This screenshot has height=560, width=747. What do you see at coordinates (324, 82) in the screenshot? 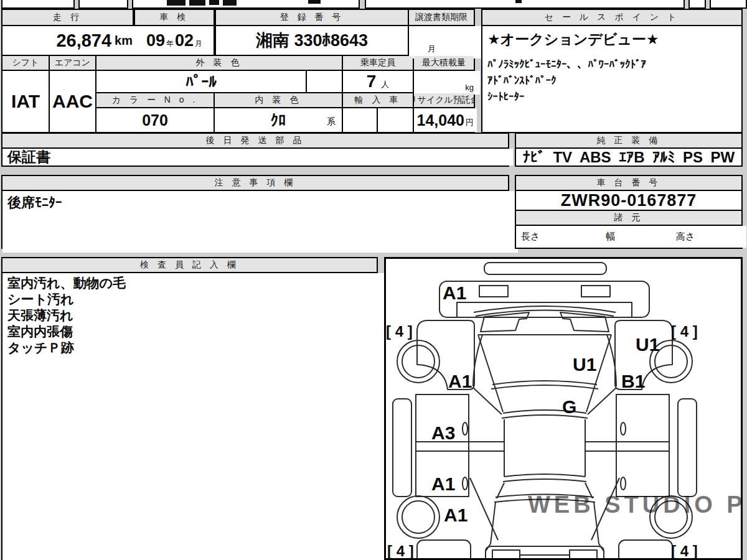
I see `exterior-color-extra-cell` at bounding box center [324, 82].